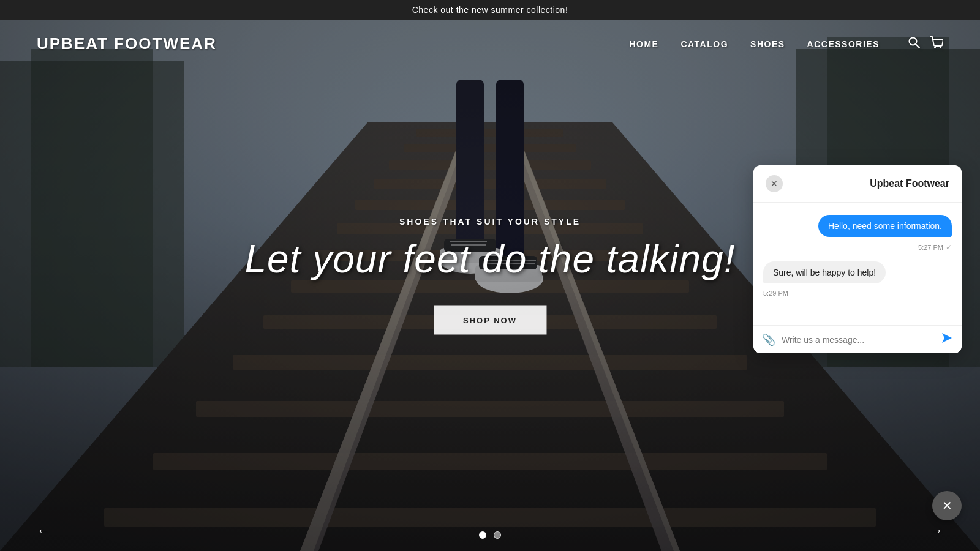 The width and height of the screenshot is (980, 551). What do you see at coordinates (885, 226) in the screenshot?
I see `chat-message-sent: Hello, need some information.` at bounding box center [885, 226].